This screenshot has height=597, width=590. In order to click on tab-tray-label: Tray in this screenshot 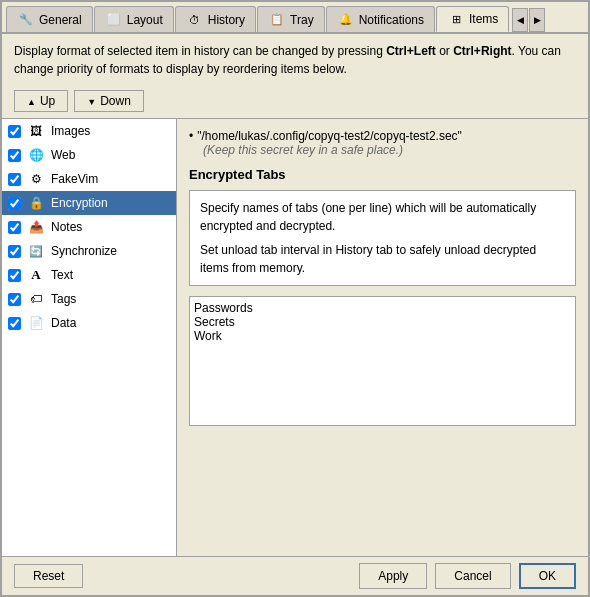, I will do `click(302, 20)`.